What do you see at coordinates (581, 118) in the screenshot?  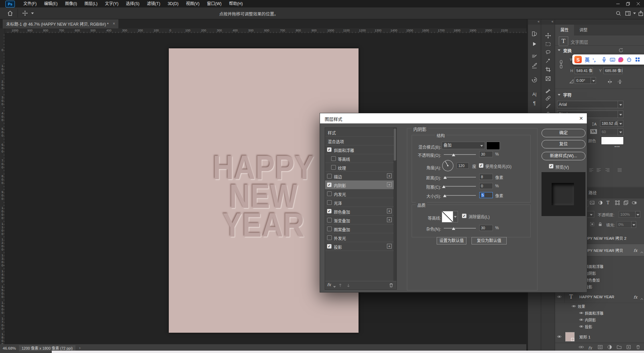 I see `dialog-close-icon: ✕` at bounding box center [581, 118].